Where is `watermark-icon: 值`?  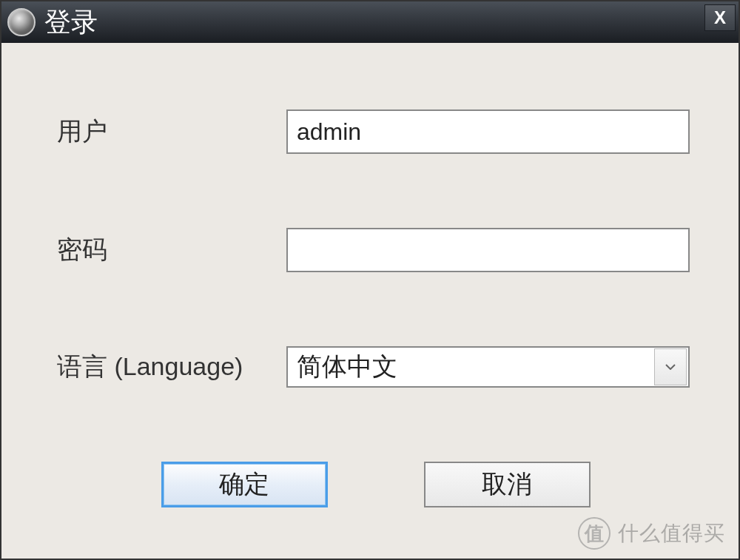 watermark-icon: 值 is located at coordinates (594, 533).